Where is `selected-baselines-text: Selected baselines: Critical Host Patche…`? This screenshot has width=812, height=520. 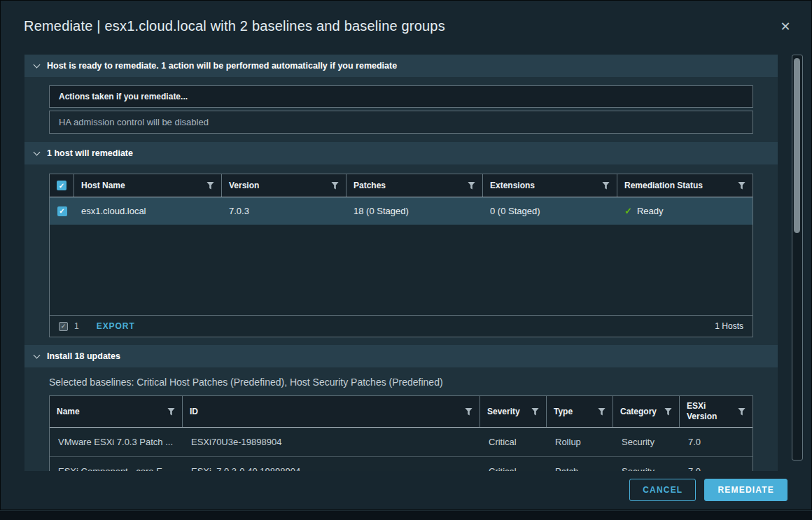 selected-baselines-text: Selected baselines: Critical Host Patche… is located at coordinates (401, 381).